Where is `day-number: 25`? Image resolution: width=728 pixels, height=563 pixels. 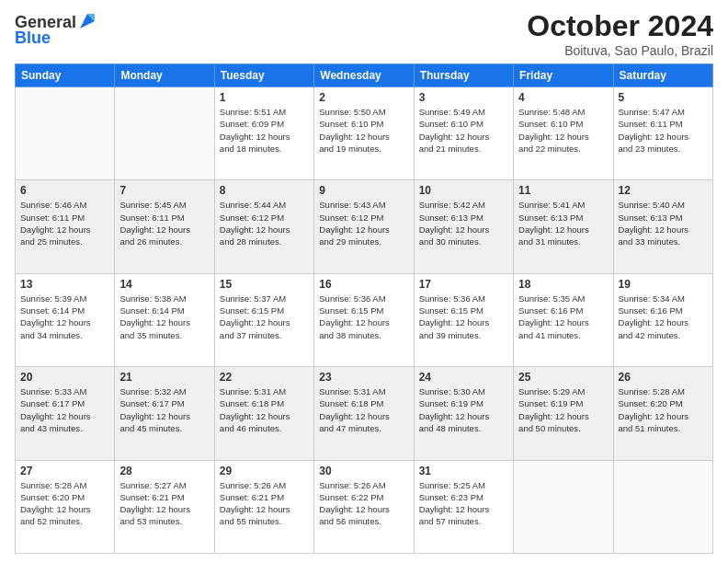
day-number: 25 is located at coordinates (563, 377).